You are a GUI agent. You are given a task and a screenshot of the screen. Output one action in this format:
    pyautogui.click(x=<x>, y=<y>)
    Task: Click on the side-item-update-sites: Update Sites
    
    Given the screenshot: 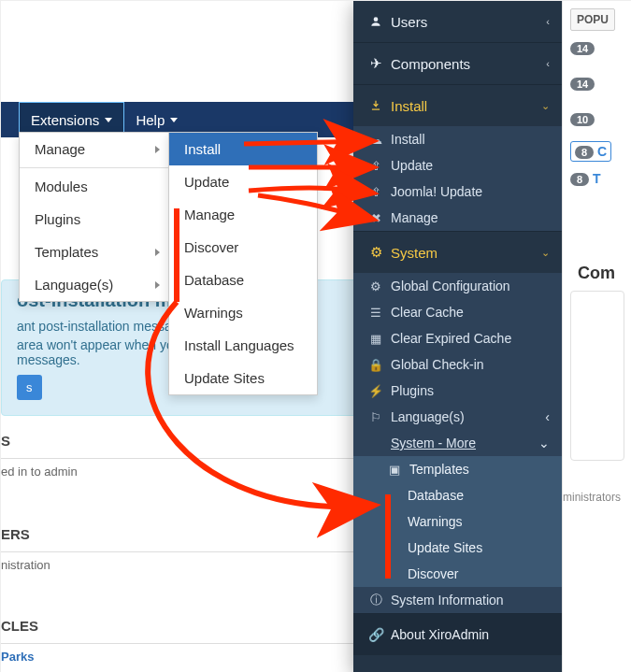 What is the action you would take?
    pyautogui.click(x=458, y=548)
    